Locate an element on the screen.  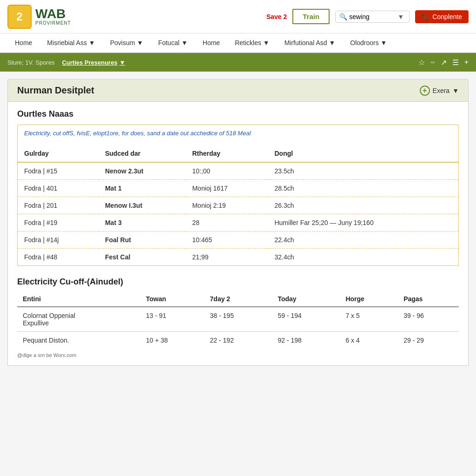
train-button: Train is located at coordinates (311, 17).